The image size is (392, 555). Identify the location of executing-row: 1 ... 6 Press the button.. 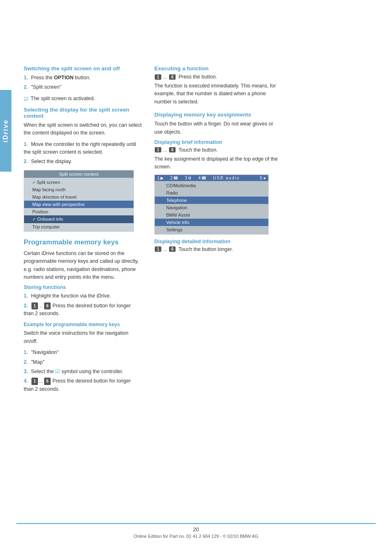
(218, 77).